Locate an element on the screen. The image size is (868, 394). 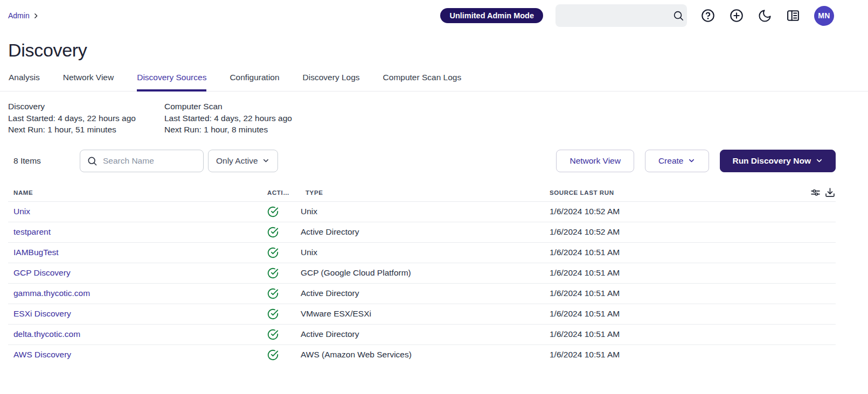
table-row: GCP DiscoveryGCP (Google Cloud Platform)… is located at coordinates (422, 273).